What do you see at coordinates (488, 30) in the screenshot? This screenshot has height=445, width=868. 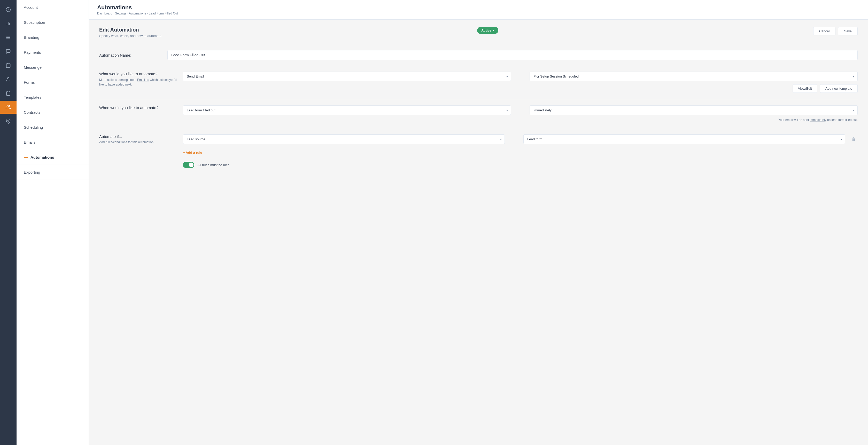 I see `active-status-badge: Active ▾` at bounding box center [488, 30].